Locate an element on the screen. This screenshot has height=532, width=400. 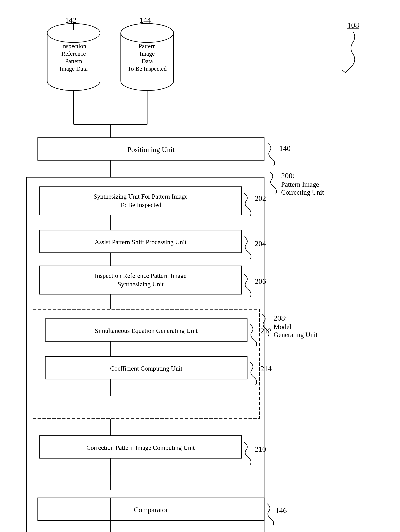
svg-text: Comparator is located at coordinates (151, 510).